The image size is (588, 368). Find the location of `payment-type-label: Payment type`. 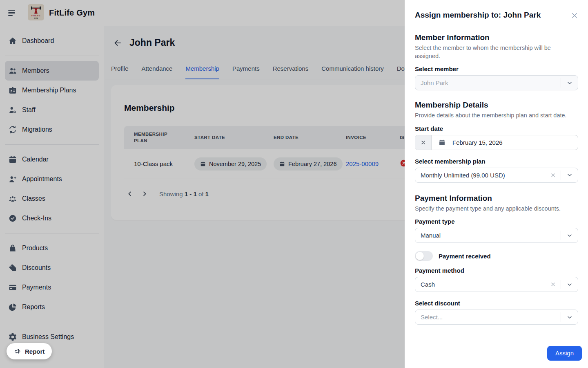

payment-type-label: Payment type is located at coordinates (497, 222).